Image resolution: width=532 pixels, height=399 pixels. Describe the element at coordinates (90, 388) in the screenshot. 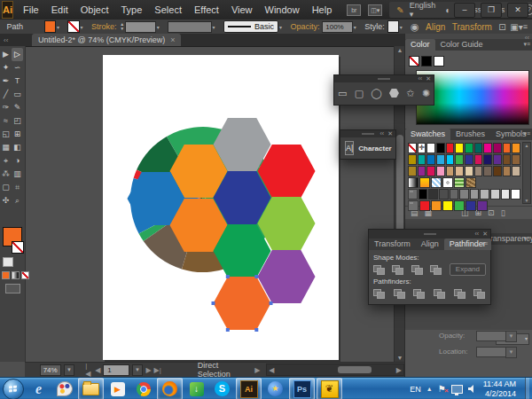

I see `windows-explorer-icon` at that location.